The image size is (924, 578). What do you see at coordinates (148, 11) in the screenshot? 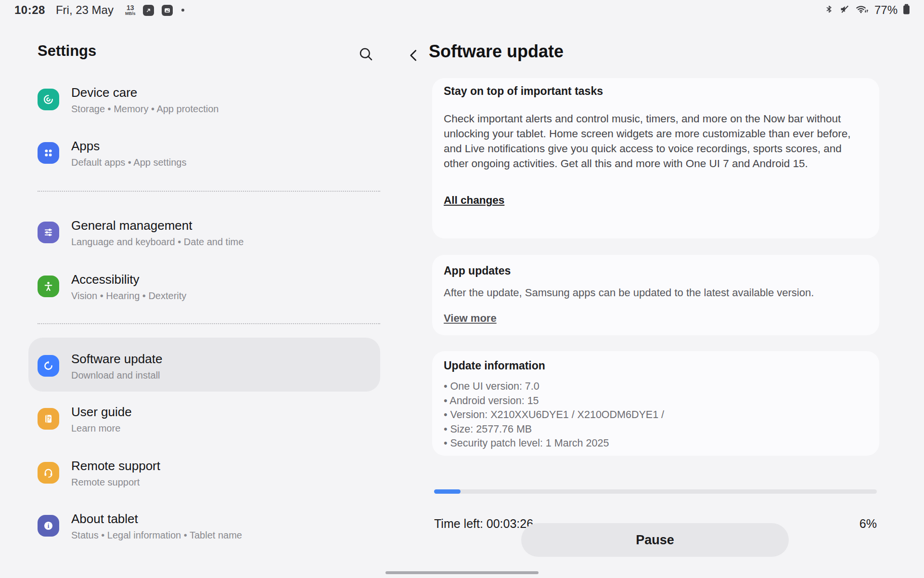
I see `call-notification-icon` at bounding box center [148, 11].